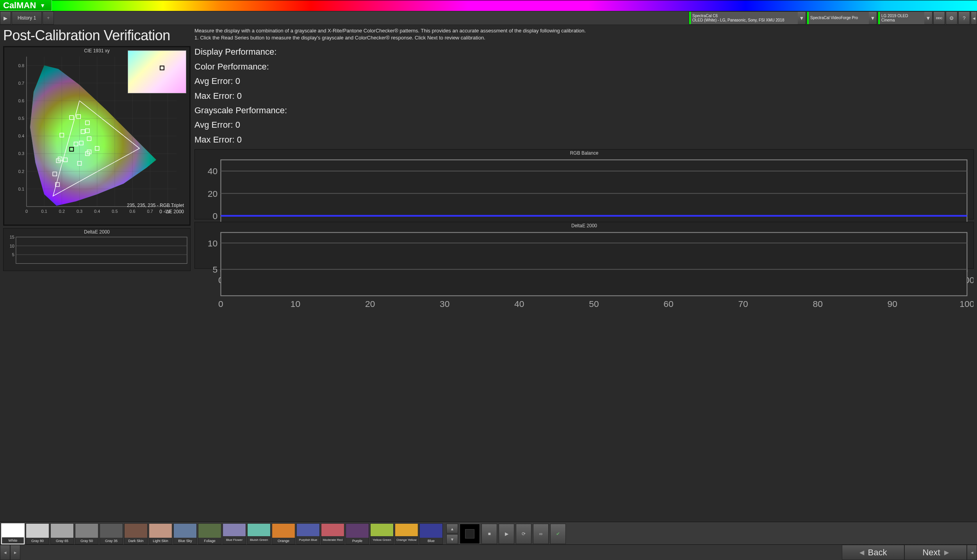  What do you see at coordinates (37, 534) in the screenshot?
I see `swatch-gray-80: Gray 80` at bounding box center [37, 534].